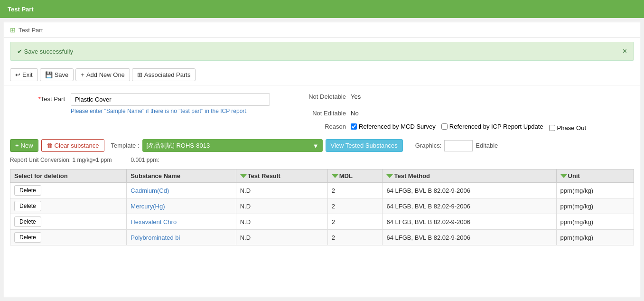 This screenshot has width=644, height=301. Describe the element at coordinates (564, 176) in the screenshot. I see `triangle-icon4` at that location.